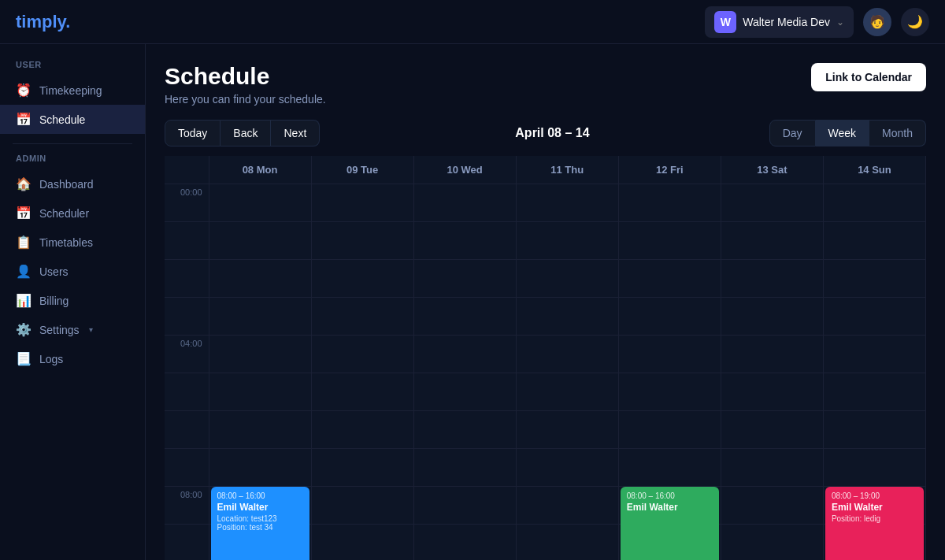  Describe the element at coordinates (465, 203) in the screenshot. I see `cal-cell-day2-hour0` at that location.